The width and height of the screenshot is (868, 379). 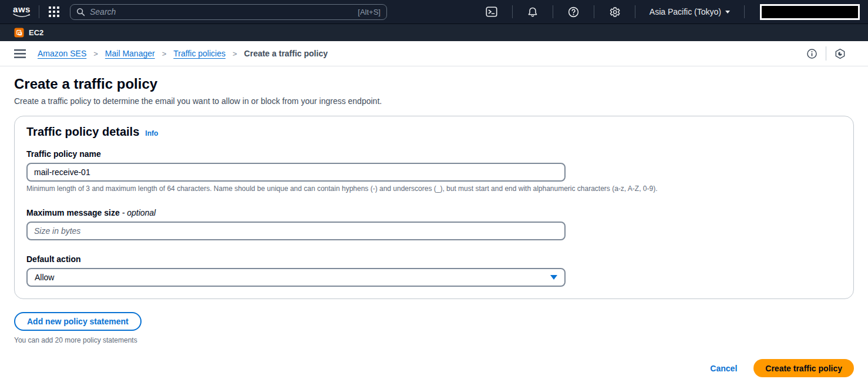 What do you see at coordinates (78, 321) in the screenshot?
I see `add-policy-statement-button: Add new policy statement` at bounding box center [78, 321].